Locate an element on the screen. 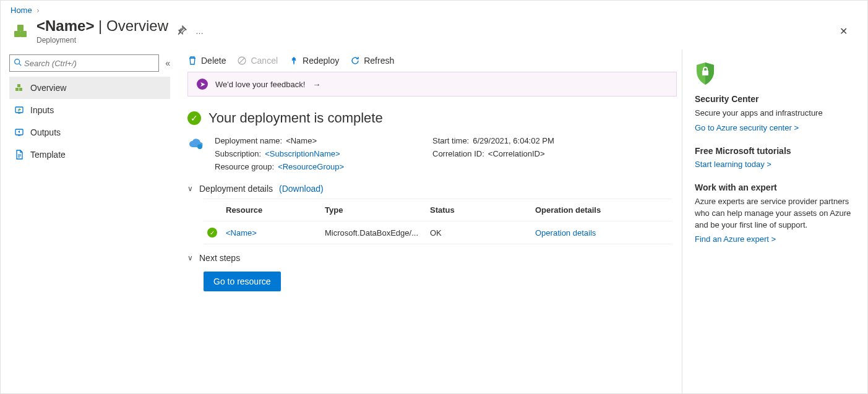 The width and height of the screenshot is (868, 394). search-input is located at coordinates (89, 63).